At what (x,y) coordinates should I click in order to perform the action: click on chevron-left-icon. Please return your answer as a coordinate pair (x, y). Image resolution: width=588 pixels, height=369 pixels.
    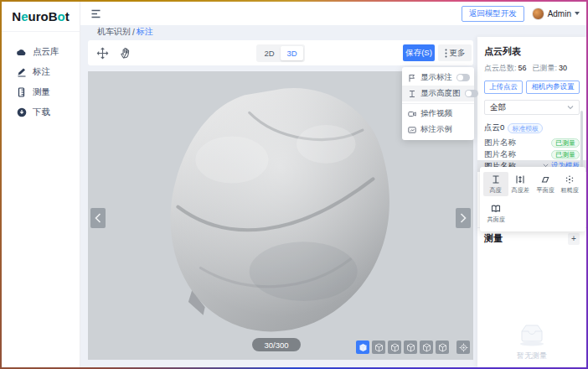
    Looking at the image, I should click on (98, 218).